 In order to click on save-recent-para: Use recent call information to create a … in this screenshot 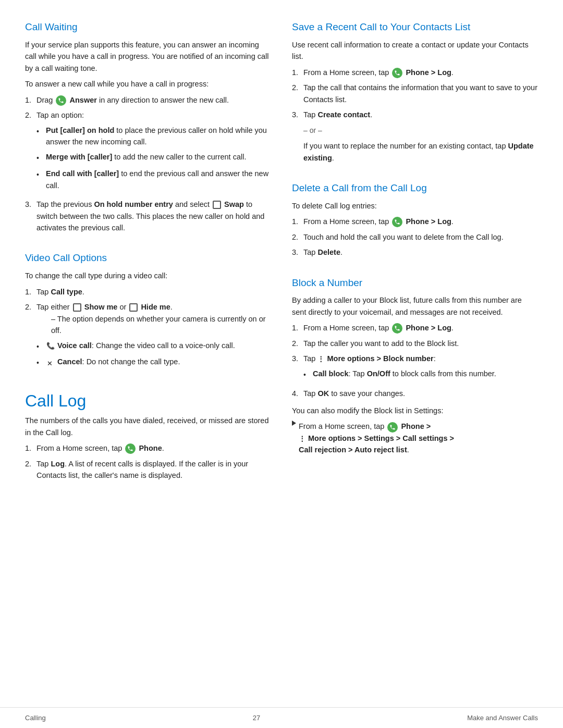, I will do `click(415, 51)`.